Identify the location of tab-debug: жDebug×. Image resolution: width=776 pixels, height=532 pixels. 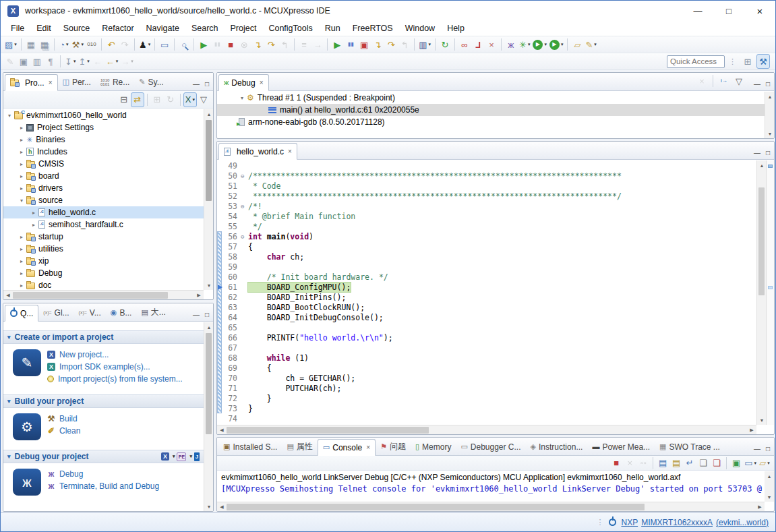
(244, 82).